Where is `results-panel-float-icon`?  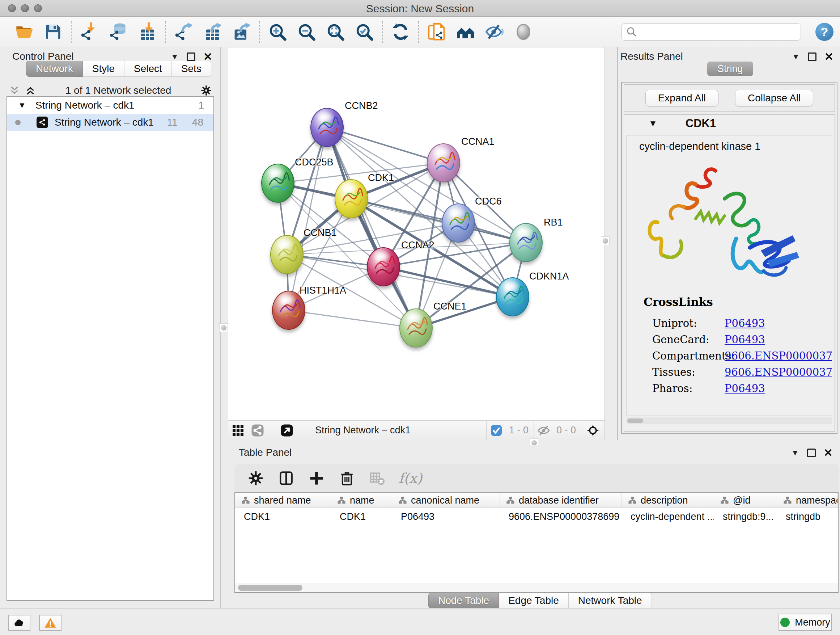 results-panel-float-icon is located at coordinates (812, 57).